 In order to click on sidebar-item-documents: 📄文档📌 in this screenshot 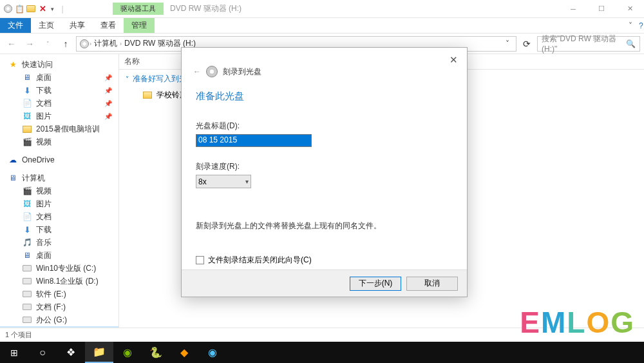, I will do `click(59, 103)`.